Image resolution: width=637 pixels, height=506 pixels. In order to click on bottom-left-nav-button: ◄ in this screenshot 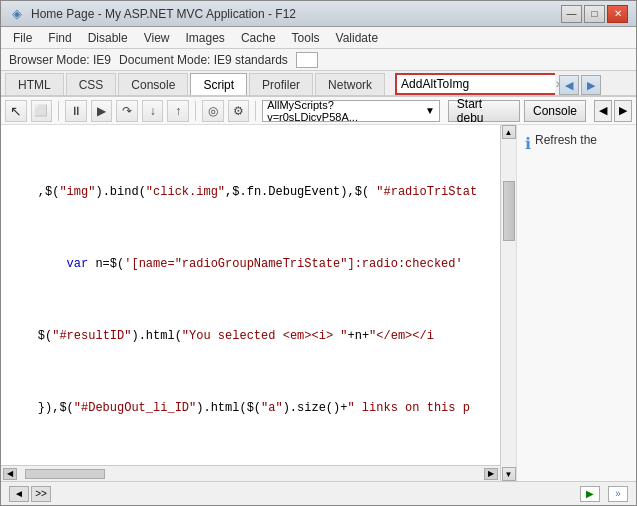, I will do `click(19, 494)`.